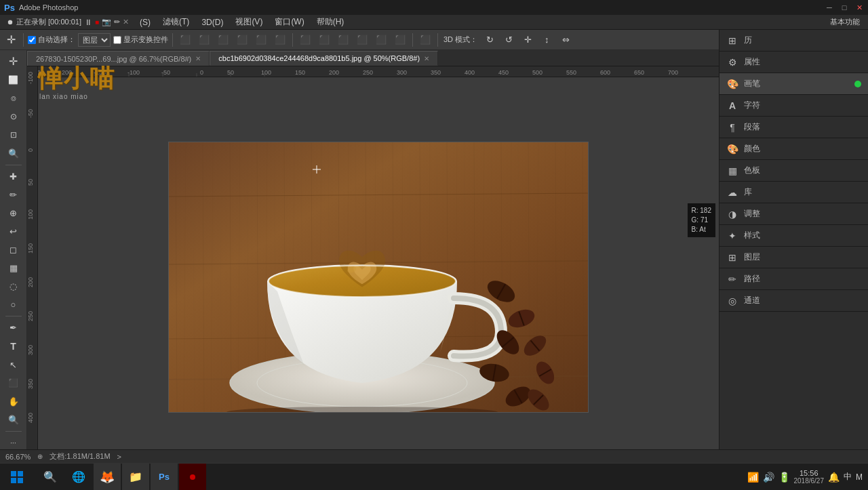 The height and width of the screenshot is (490, 868). What do you see at coordinates (193, 477) in the screenshot?
I see `taskbar-record` at bounding box center [193, 477].